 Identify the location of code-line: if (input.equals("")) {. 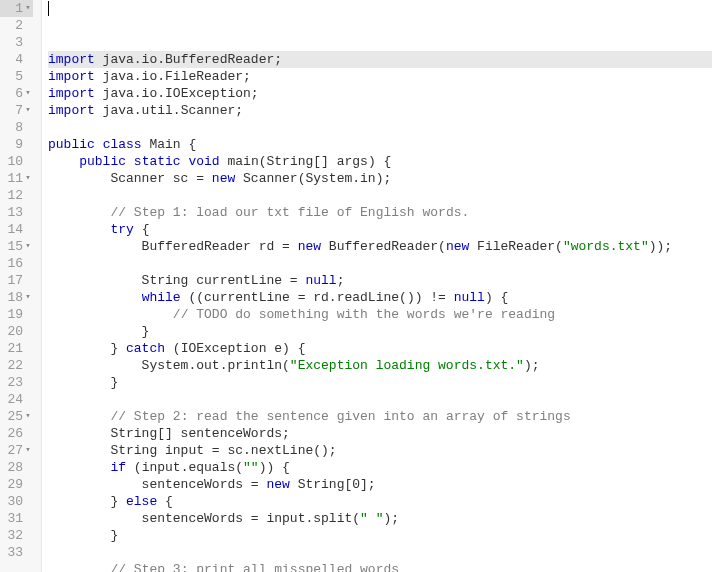
(380, 468).